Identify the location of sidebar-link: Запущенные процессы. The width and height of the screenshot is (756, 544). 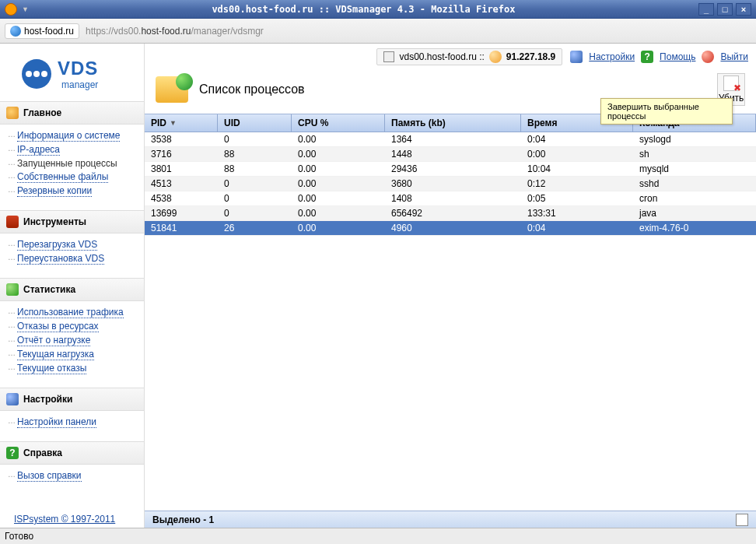
(67, 163).